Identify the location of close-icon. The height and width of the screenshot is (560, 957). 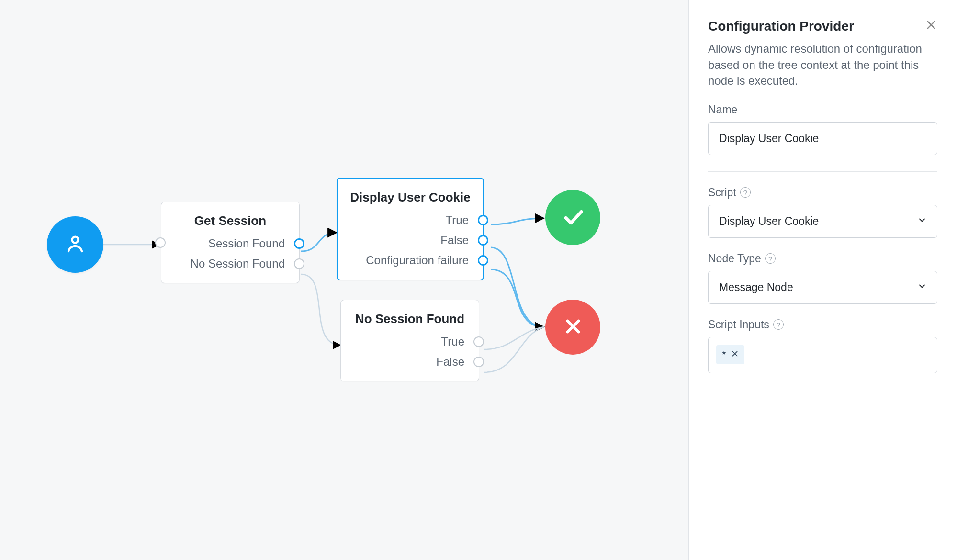
(931, 26).